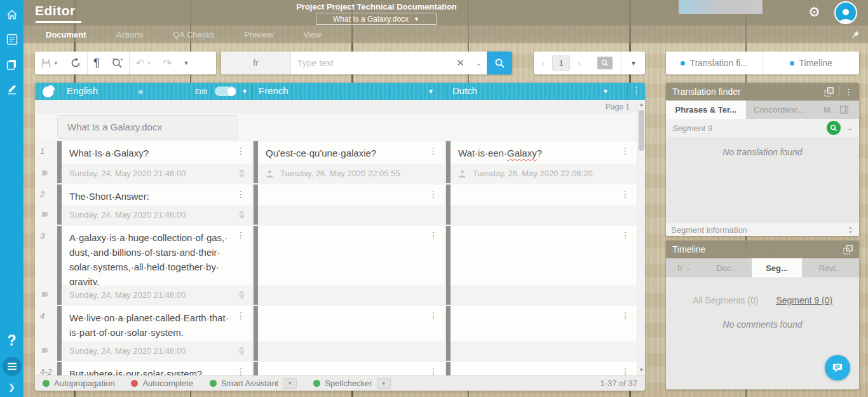 This screenshot has width=868, height=397. Describe the element at coordinates (11, 341) in the screenshot. I see `help-icon: ?` at that location.